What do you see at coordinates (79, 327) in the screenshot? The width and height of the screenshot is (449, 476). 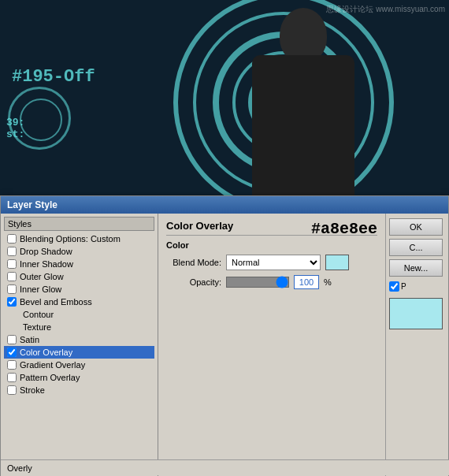 I see `style-item-7: Texture` at bounding box center [79, 327].